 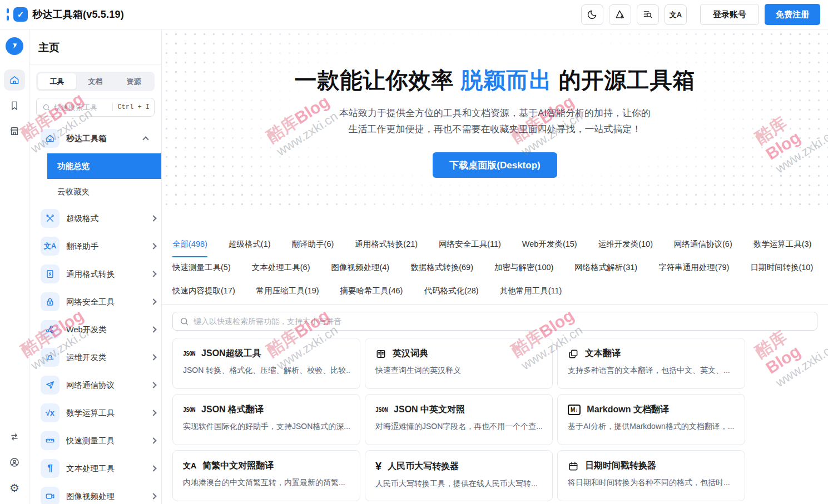 I want to click on category-tab: 网络格式解析(31), so click(x=606, y=269).